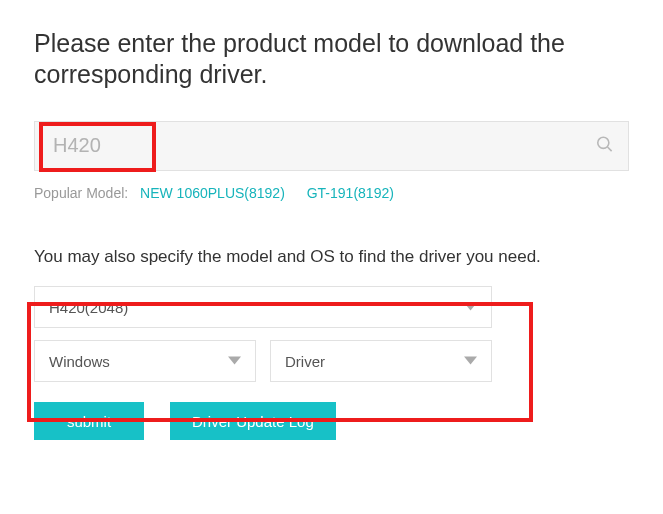  What do you see at coordinates (332, 258) in the screenshot?
I see `subtitle: You may also specify the model and OS to…` at bounding box center [332, 258].